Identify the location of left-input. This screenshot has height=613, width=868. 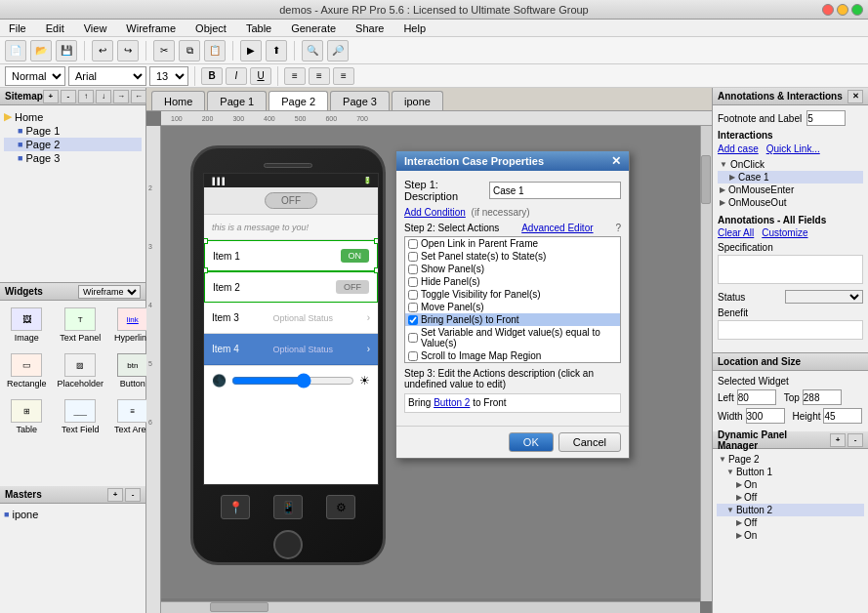
(757, 397).